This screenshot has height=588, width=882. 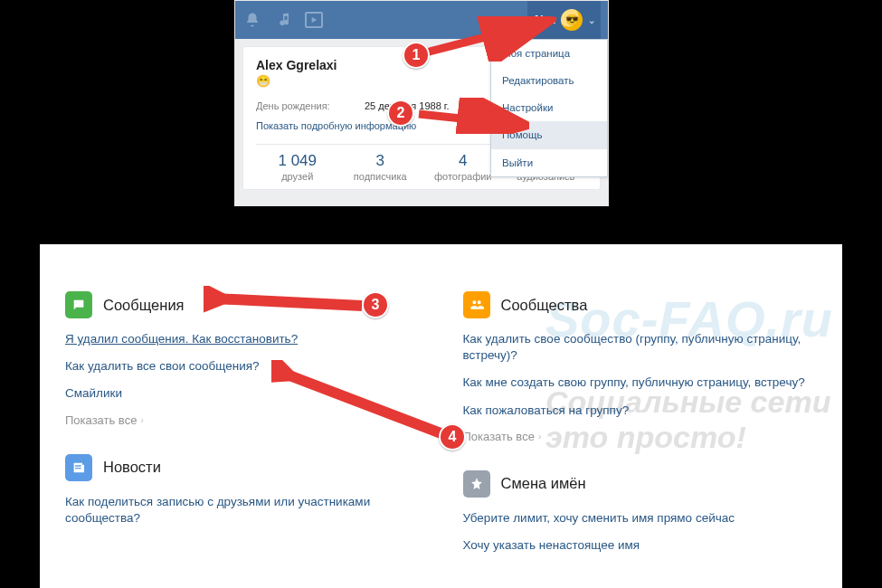 What do you see at coordinates (644, 436) in the screenshot?
I see `communities-show-all: Показать все›` at bounding box center [644, 436].